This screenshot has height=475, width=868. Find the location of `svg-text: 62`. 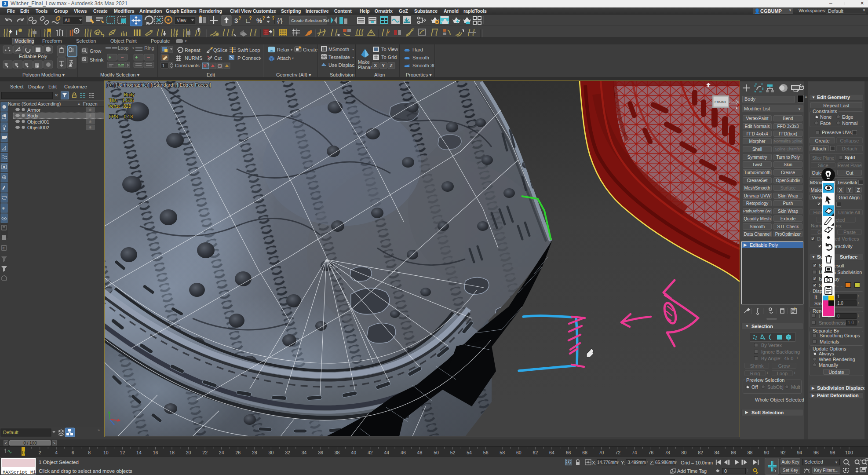

svg-text: 62 is located at coordinates (536, 453).